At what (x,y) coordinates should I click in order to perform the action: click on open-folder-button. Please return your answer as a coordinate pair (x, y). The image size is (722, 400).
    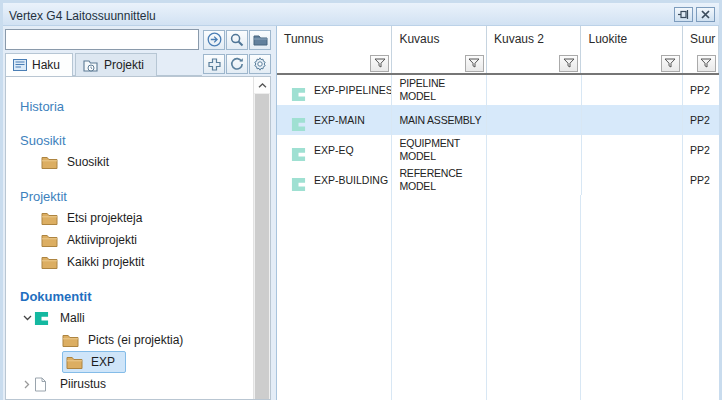
    Looking at the image, I should click on (260, 40).